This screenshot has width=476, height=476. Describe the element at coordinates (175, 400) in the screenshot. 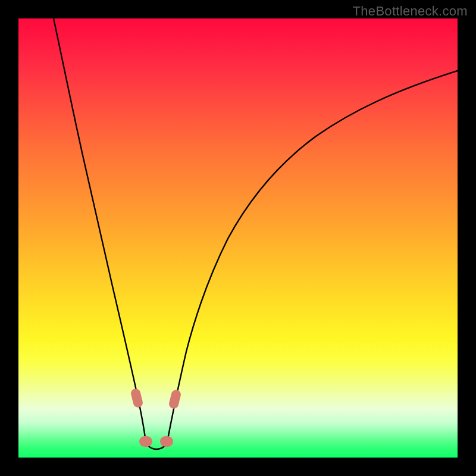

I see `blob-right-upper` at that location.